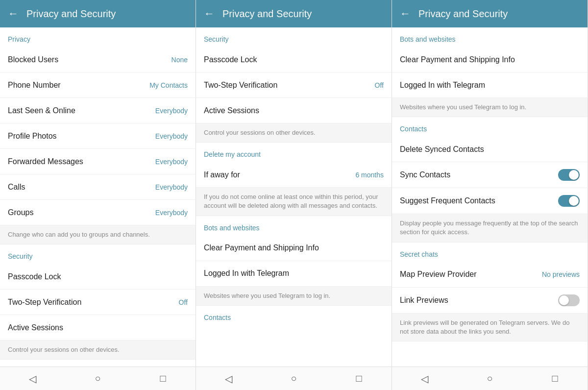 This screenshot has width=588, height=390. What do you see at coordinates (561, 274) in the screenshot?
I see `item-value: No previews` at bounding box center [561, 274].